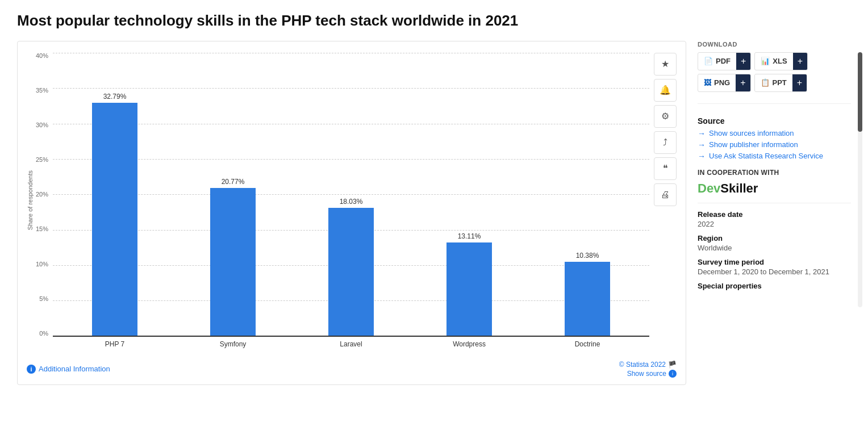 This screenshot has height=435, width=868. I want to click on scrollbar, so click(860, 168).